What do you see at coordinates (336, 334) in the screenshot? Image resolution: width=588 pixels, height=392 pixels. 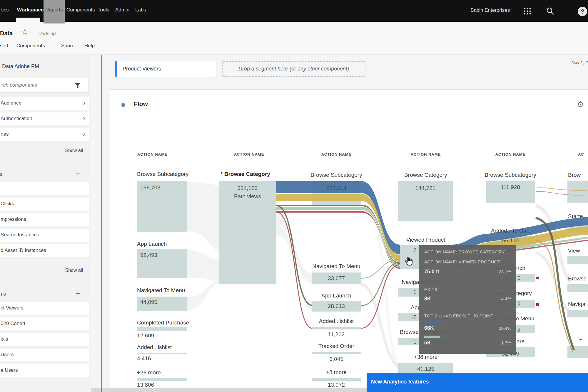 I see `flow-node-value: 11,202` at bounding box center [336, 334].